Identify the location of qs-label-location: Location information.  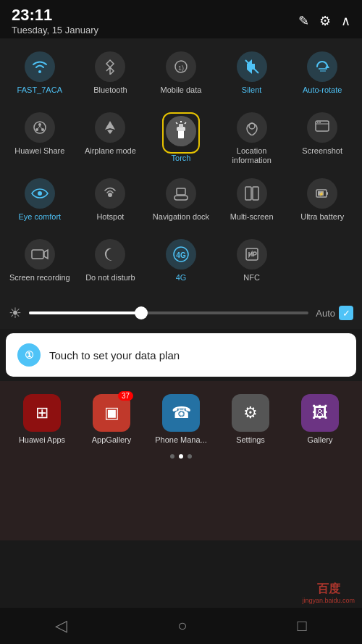
(252, 156).